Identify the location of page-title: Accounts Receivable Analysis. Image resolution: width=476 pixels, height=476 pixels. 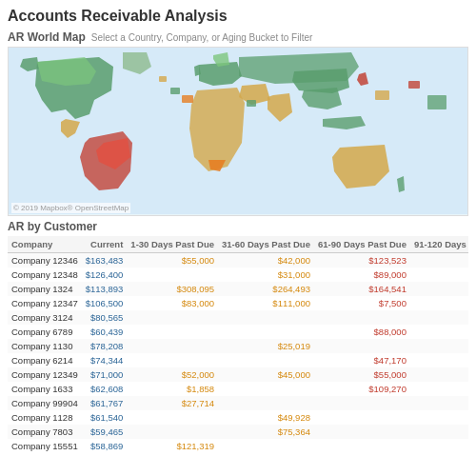
(238, 16).